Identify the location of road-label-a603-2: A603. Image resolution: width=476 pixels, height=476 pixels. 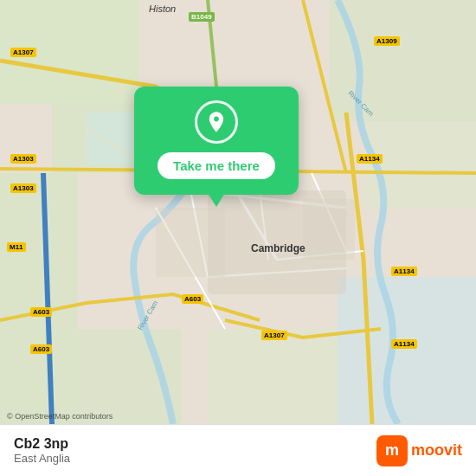
(42, 350).